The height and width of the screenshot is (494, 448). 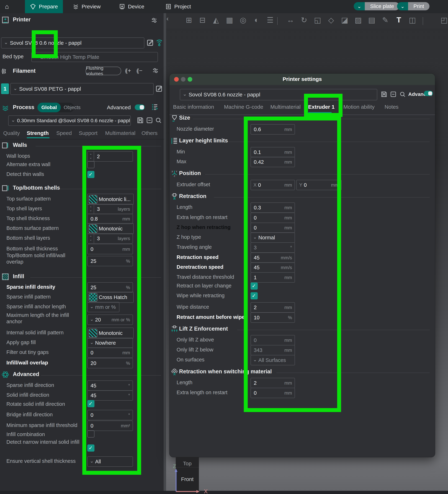 What do you see at coordinates (392, 107) in the screenshot?
I see `tab-notes: Notes` at bounding box center [392, 107].